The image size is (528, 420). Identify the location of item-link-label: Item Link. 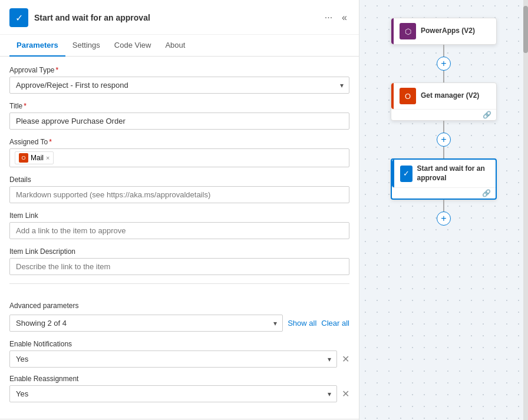
(179, 216).